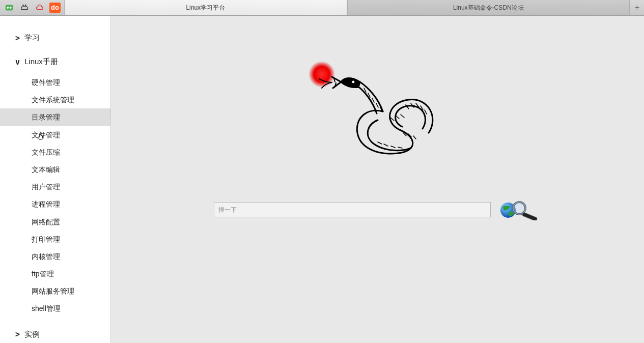  I want to click on sidebar-sub-website: 网站服务管理, so click(55, 291).